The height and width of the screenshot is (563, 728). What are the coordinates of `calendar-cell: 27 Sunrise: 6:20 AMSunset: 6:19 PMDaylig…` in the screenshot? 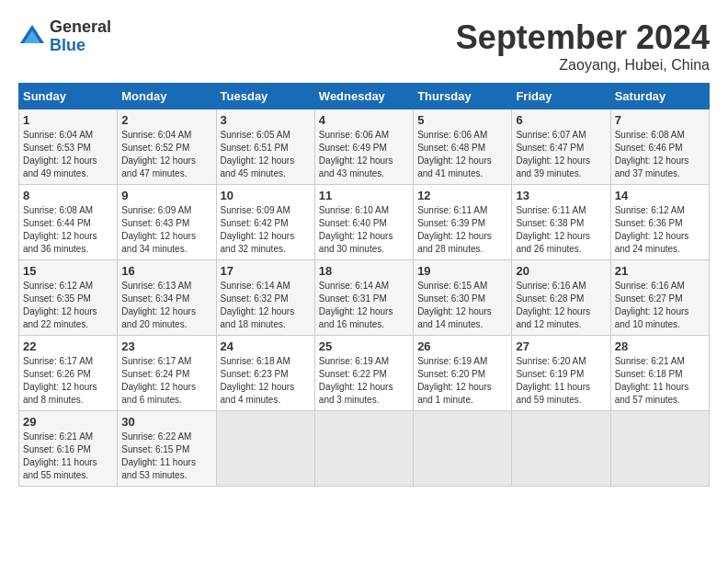 It's located at (561, 373).